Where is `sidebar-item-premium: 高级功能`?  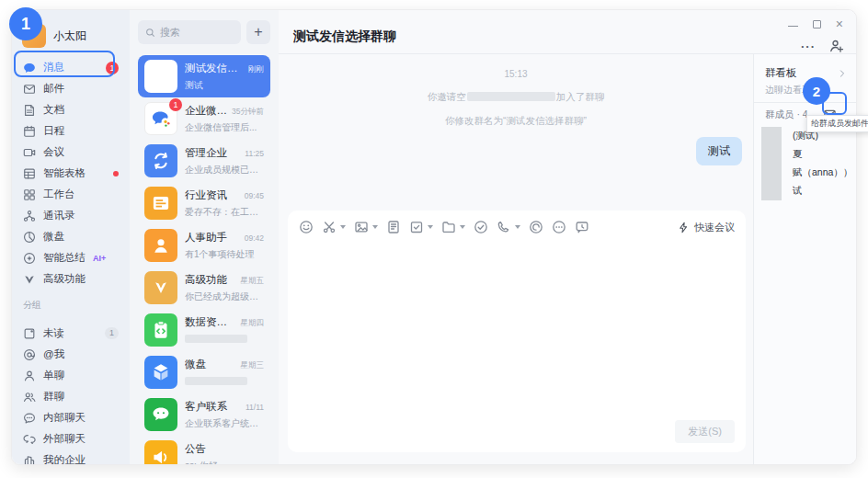
sidebar-item-premium: 高级功能 is located at coordinates (71, 279).